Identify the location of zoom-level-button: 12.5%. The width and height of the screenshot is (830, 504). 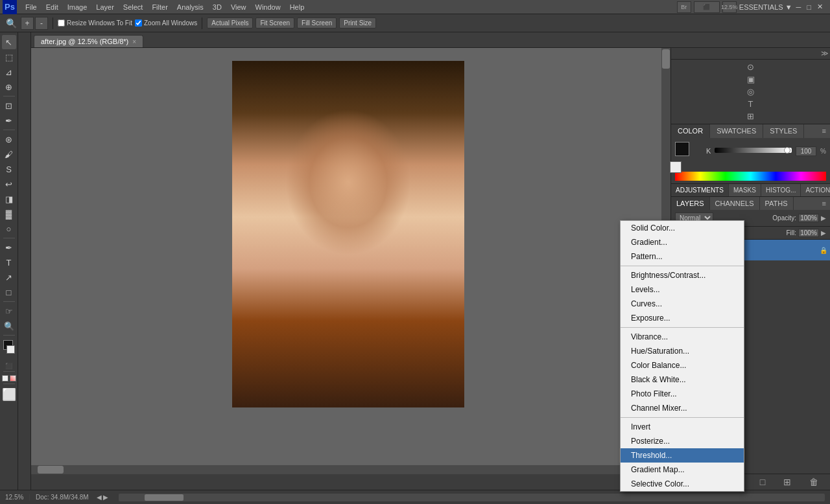
(729, 7).